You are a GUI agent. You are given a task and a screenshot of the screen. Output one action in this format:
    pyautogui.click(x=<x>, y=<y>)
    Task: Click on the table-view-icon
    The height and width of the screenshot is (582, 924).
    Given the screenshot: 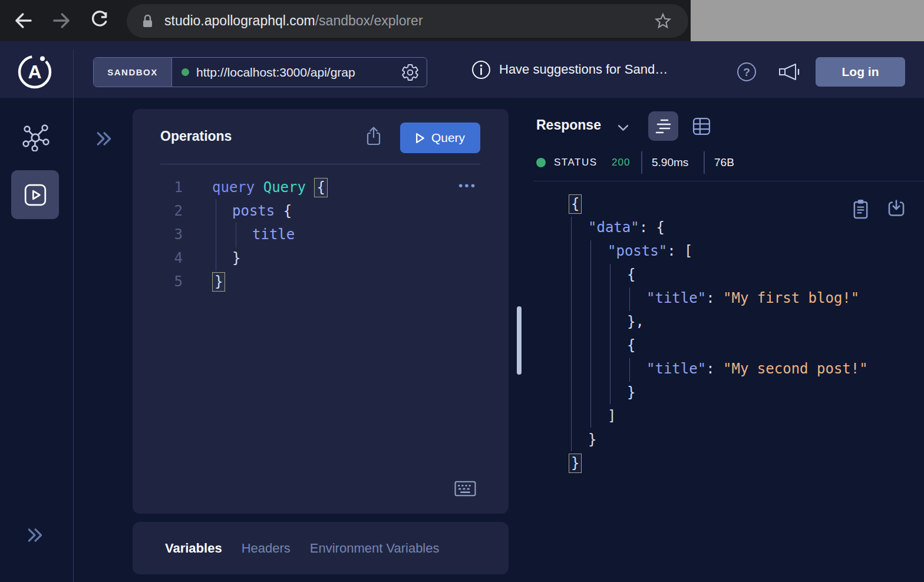 What is the action you would take?
    pyautogui.click(x=701, y=126)
    